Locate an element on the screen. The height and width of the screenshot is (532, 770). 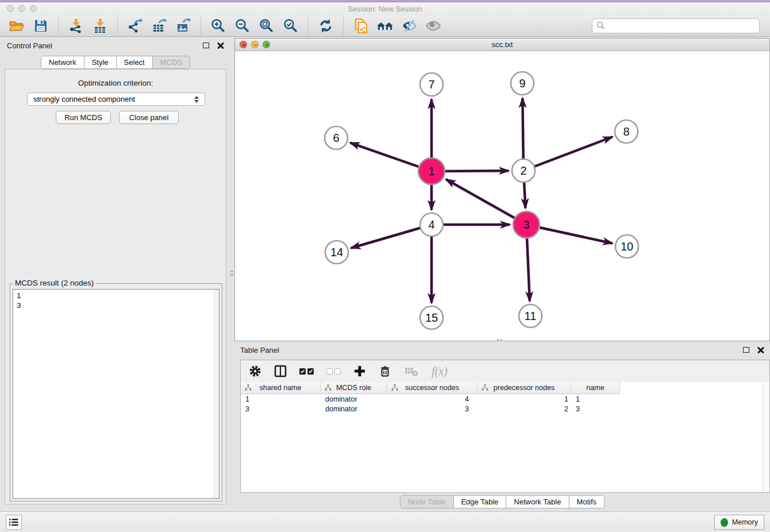
list-icon is located at coordinates (14, 522).